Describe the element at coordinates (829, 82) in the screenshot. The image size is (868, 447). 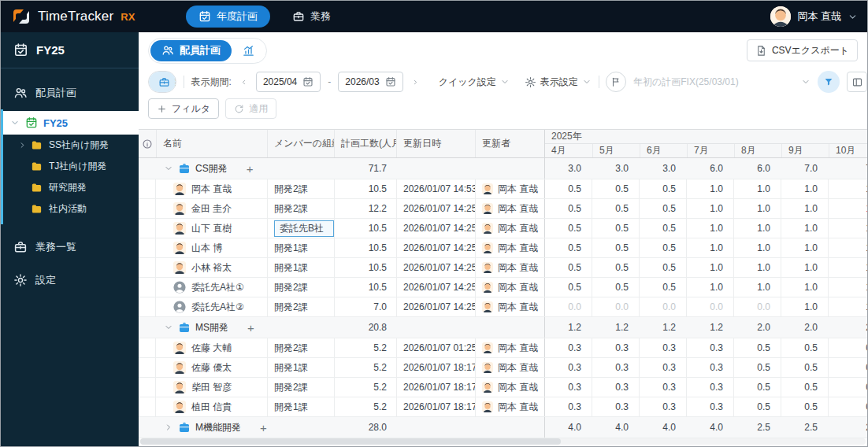
I see `filter-button` at that location.